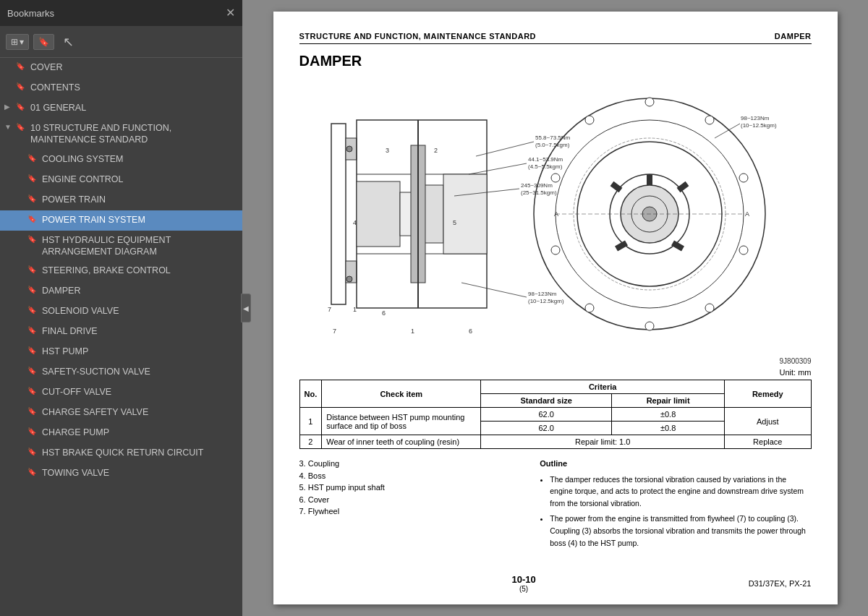 Image resolution: width=868 pixels, height=616 pixels. Describe the element at coordinates (17, 42) in the screenshot. I see `view-options-button: ⊞ ▾` at that location.